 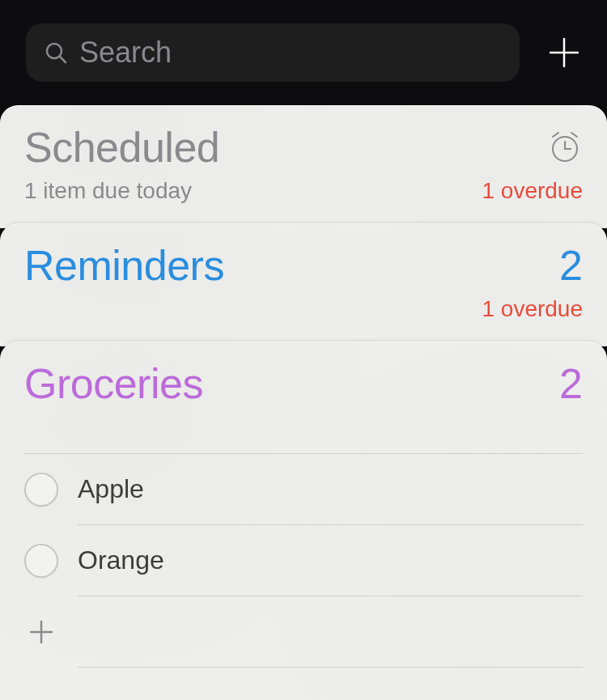 I want to click on item-label: Apple, so click(x=111, y=489).